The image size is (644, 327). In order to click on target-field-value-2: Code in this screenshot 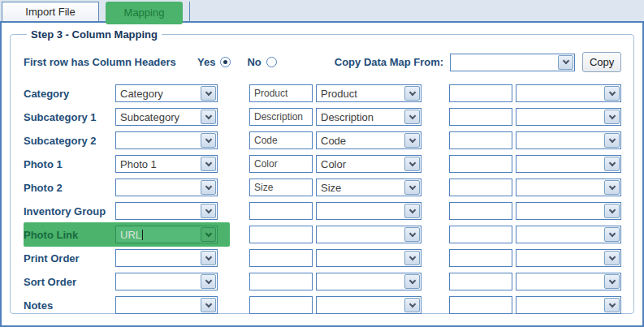, I will do `click(361, 141)`.